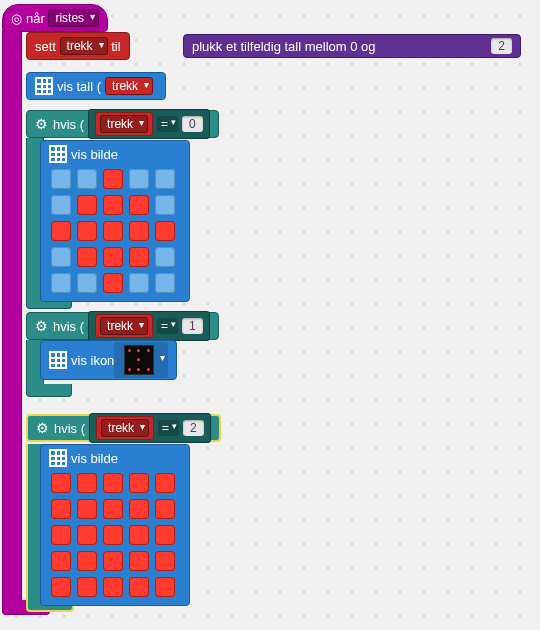  What do you see at coordinates (74, 18) in the screenshot?
I see `gesture-dropdown: ristes` at bounding box center [74, 18].